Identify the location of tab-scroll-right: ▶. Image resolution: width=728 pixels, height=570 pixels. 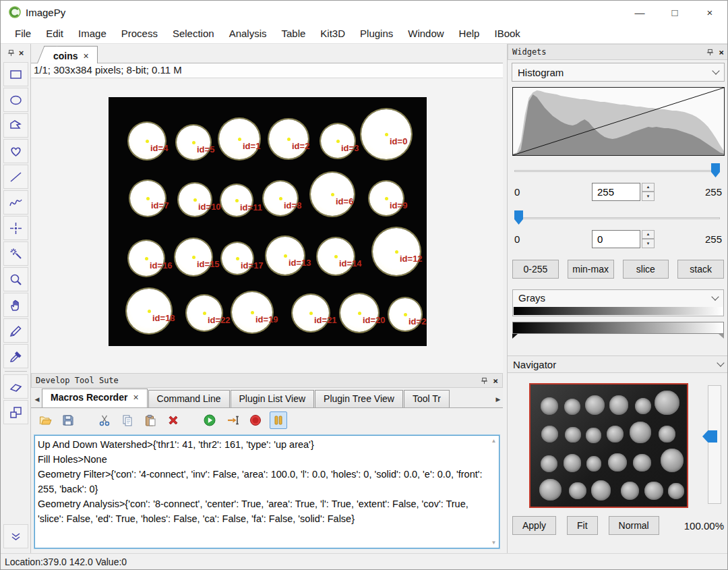
(498, 399).